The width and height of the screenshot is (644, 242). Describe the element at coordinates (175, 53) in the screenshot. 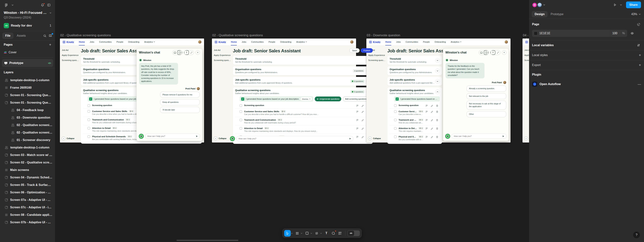

I see `dock-bottom-icon` at that location.